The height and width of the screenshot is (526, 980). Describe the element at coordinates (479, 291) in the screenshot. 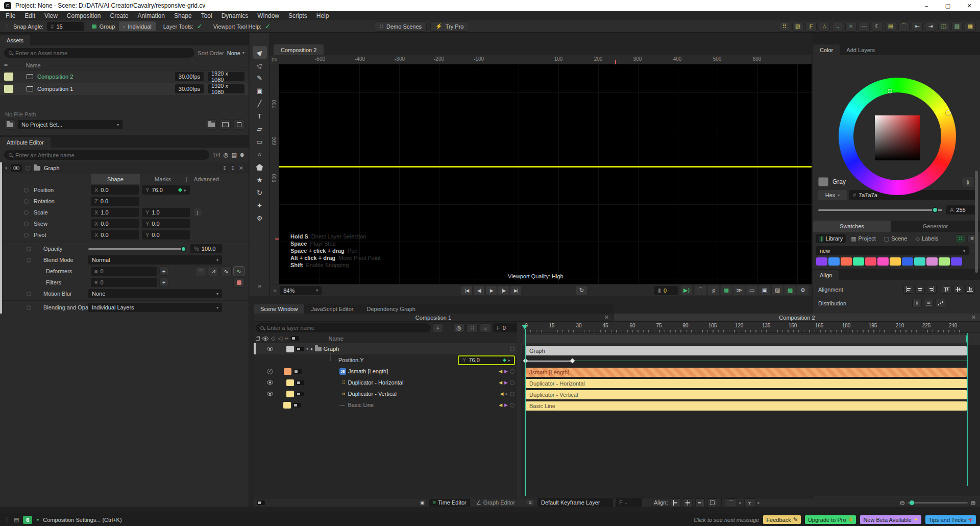

I see `transport-button: ◀|` at that location.